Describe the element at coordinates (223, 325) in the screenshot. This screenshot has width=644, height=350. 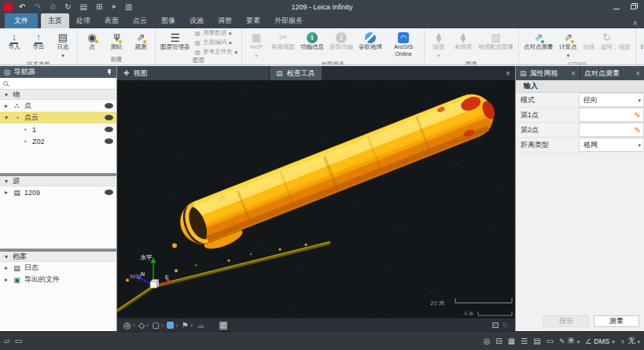
I see `grid-toggle-button` at that location.